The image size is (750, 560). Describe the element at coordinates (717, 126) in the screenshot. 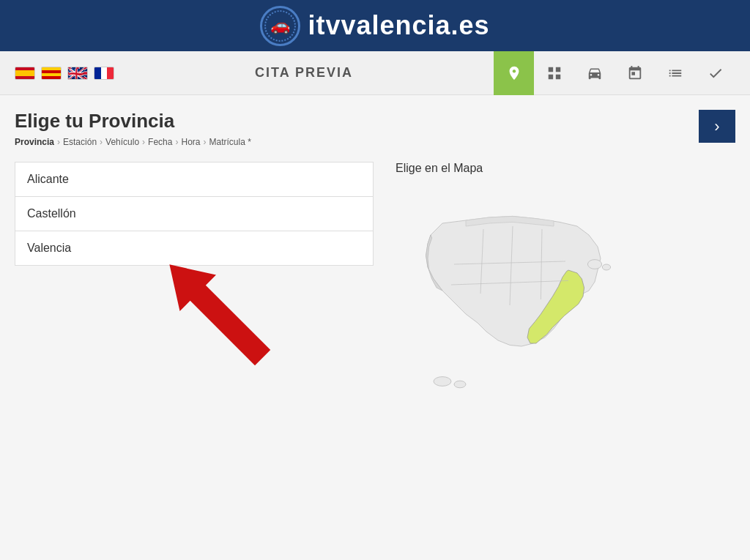

I see `next-button: ›` at that location.